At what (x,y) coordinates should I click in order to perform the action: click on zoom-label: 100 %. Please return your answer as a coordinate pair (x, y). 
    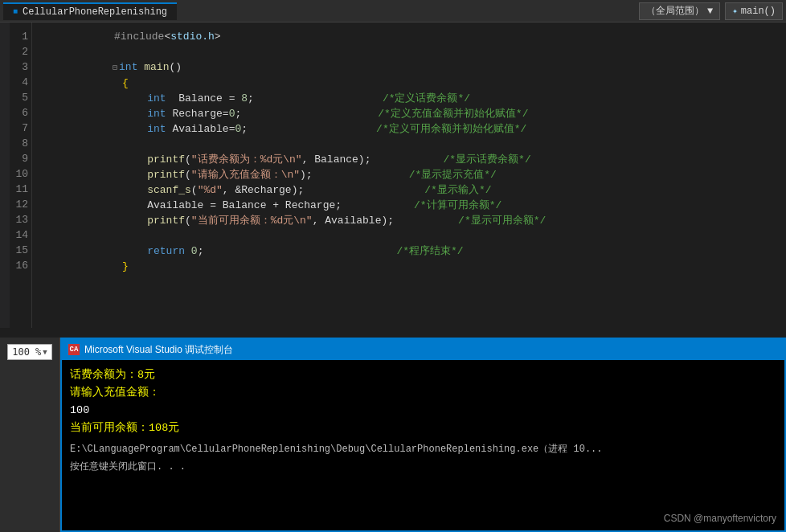
    Looking at the image, I should click on (27, 352).